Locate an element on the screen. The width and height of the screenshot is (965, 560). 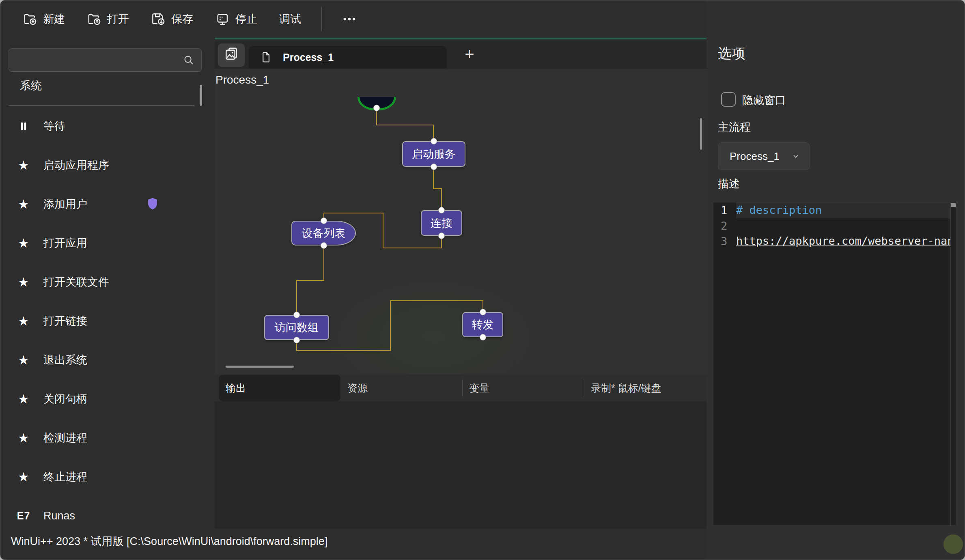
bottom-tab-2: 变量 is located at coordinates (523, 388).